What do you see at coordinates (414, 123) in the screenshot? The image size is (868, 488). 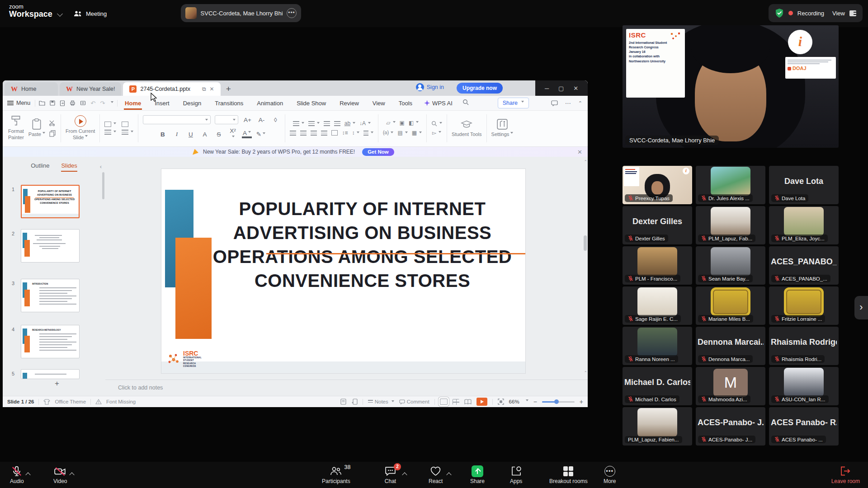 I see `shape-fill-icon: ◧` at bounding box center [414, 123].